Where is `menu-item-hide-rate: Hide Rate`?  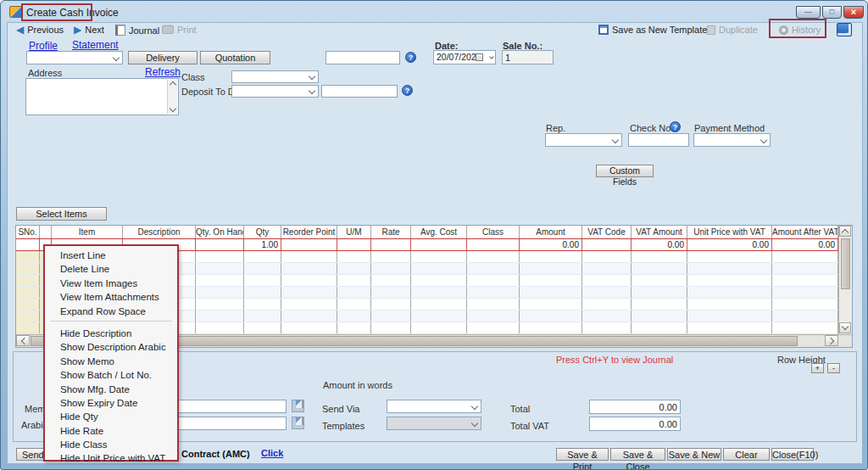
menu-item-hide-rate: Hide Rate is located at coordinates (111, 431).